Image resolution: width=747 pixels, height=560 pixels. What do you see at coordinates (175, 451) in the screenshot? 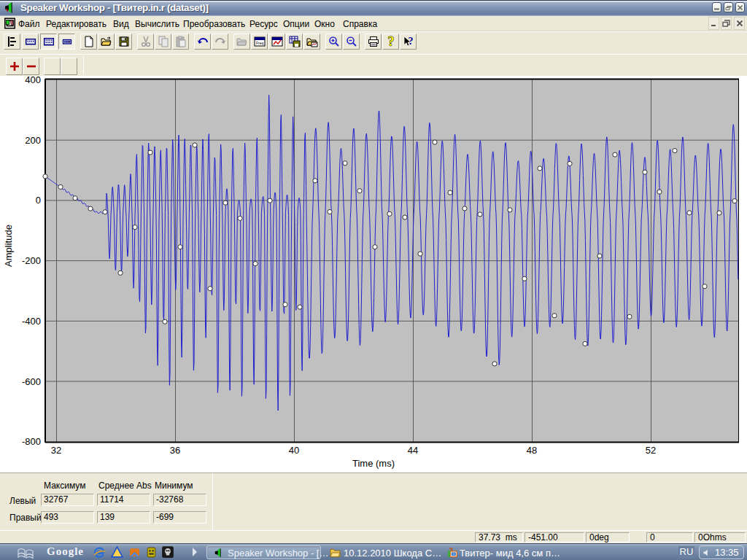
I see `svg-text: 36` at bounding box center [175, 451].